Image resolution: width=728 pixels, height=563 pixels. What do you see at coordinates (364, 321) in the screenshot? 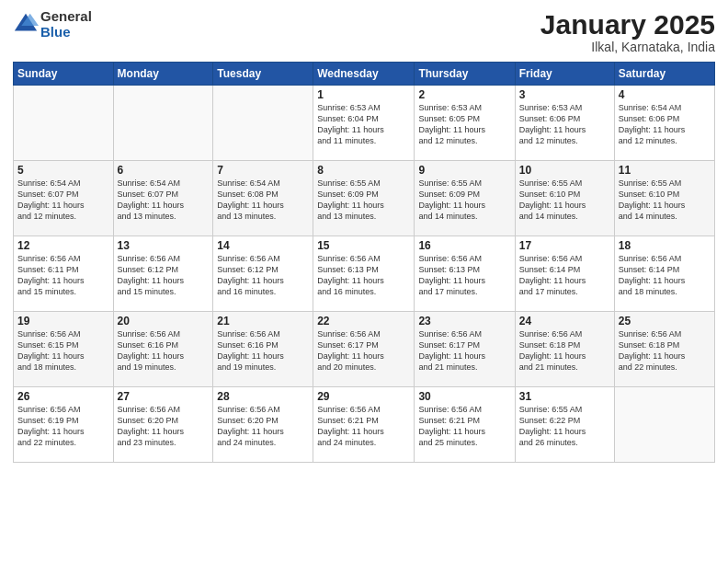
I see `day-number: 22` at bounding box center [364, 321].